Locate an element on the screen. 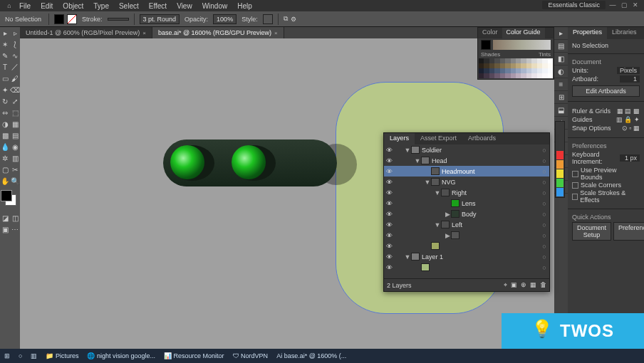  dock-icon: ◐ is located at coordinates (561, 72).